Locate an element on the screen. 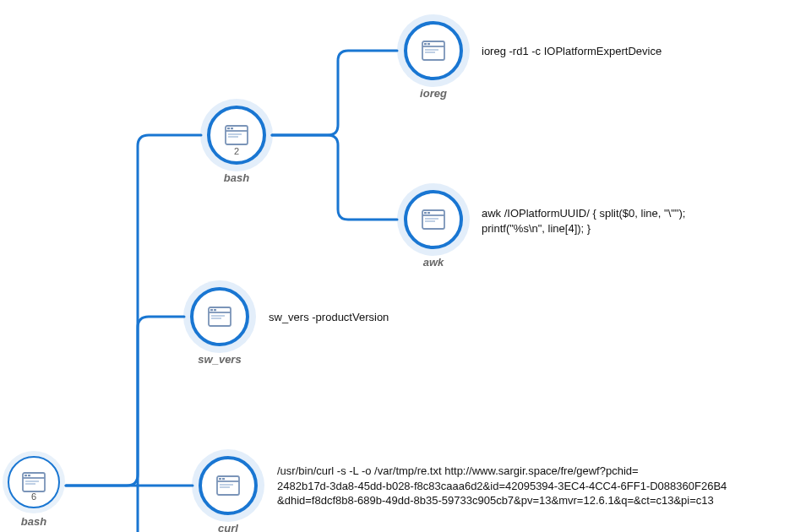 The width and height of the screenshot is (795, 532). edge-bashmid-ioreg is located at coordinates (335, 93).